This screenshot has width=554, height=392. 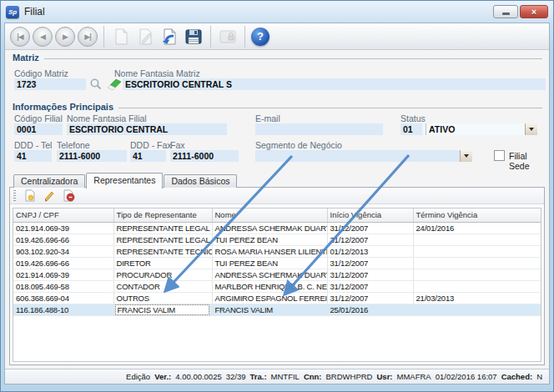 I want to click on tab-representantes: Representantes, so click(x=124, y=180).